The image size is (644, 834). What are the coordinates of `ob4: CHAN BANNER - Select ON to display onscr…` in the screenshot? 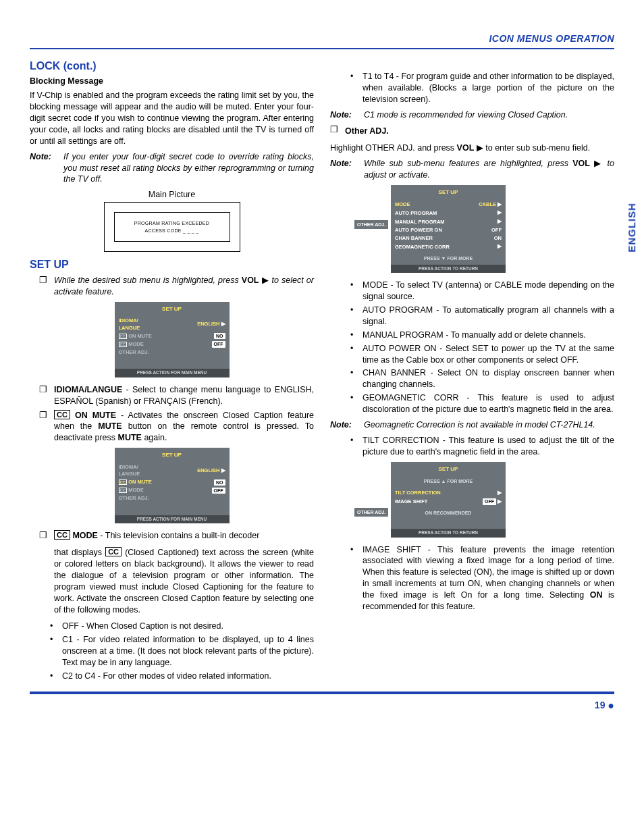 It's located at (489, 379).